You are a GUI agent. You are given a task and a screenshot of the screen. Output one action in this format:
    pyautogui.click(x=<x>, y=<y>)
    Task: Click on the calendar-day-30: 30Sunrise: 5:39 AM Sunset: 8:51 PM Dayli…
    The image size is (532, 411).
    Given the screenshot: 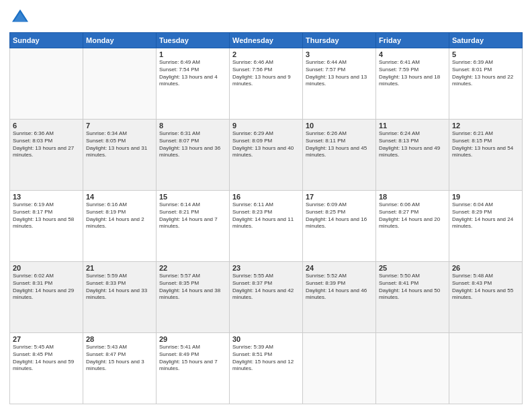 What is the action you would take?
    pyautogui.click(x=266, y=369)
    